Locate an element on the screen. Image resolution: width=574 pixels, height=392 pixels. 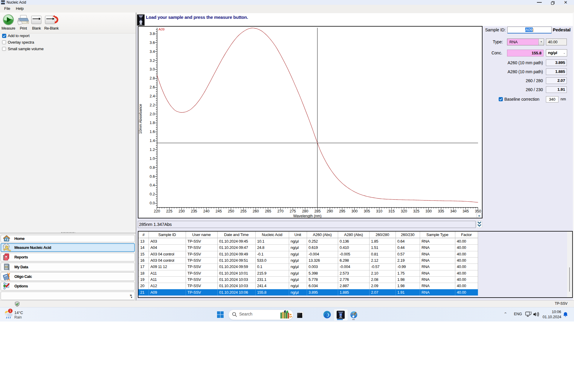
svg-text: 300 is located at coordinates (355, 211).